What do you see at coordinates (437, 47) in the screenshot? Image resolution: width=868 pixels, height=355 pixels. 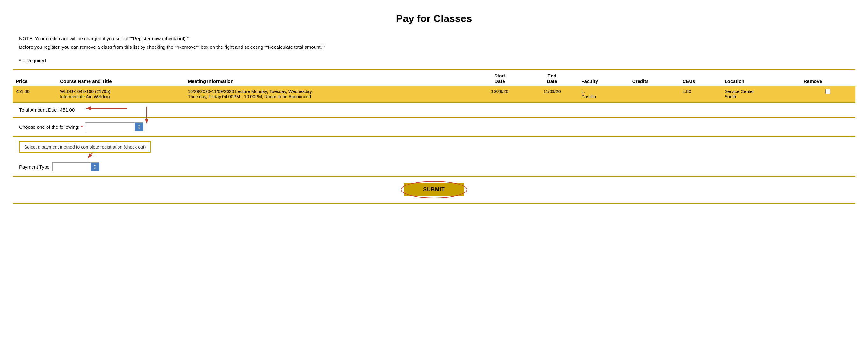 I see `note-2: Before you register, you can remove a cl…` at bounding box center [437, 47].